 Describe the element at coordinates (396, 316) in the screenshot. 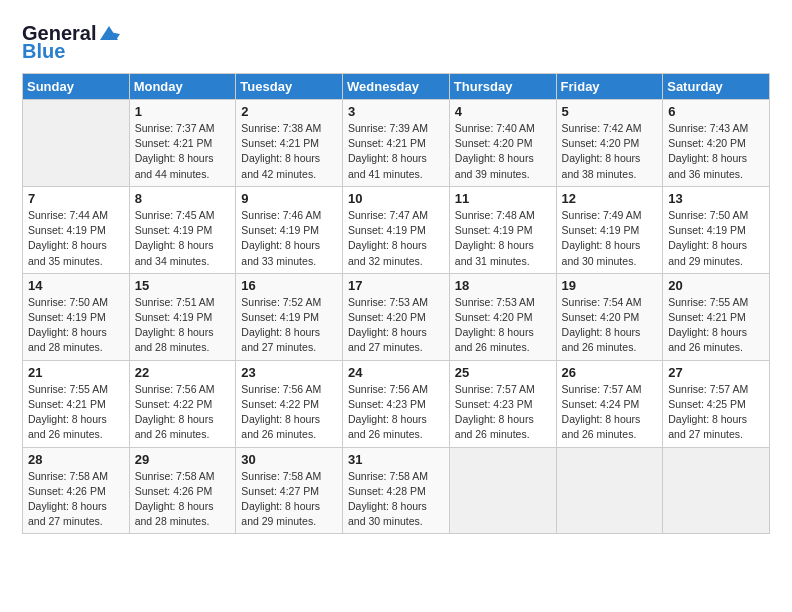

I see `week-row-3: 14Sunrise: 7:50 AMSunset: 4:19 PMDayligh…` at that location.